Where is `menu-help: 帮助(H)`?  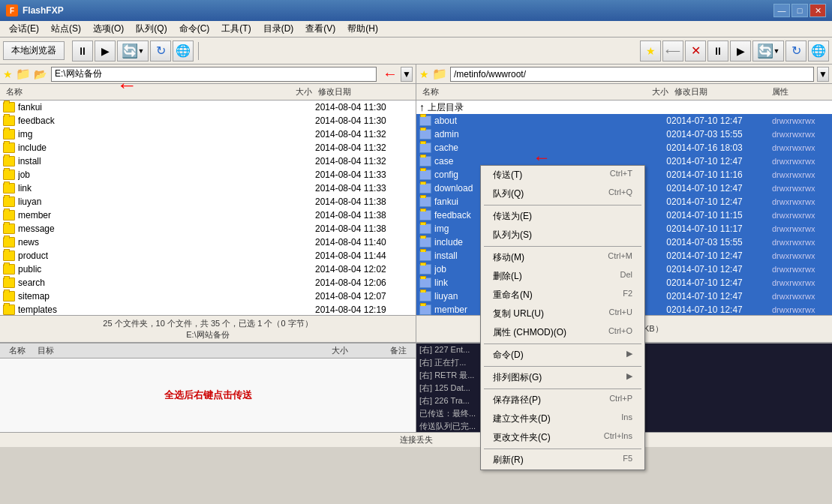 menu-help: 帮助(H) is located at coordinates (363, 28).